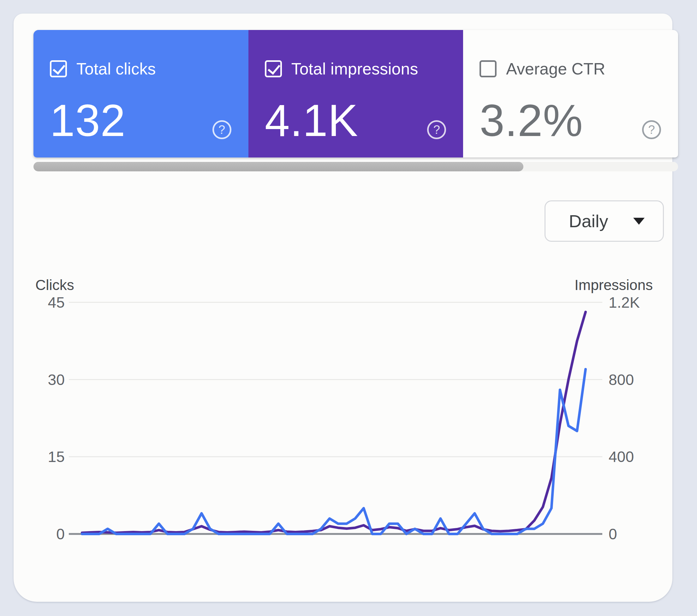 This screenshot has width=697, height=616. What do you see at coordinates (278, 167) in the screenshot?
I see `scrollbar-thumb` at bounding box center [278, 167].